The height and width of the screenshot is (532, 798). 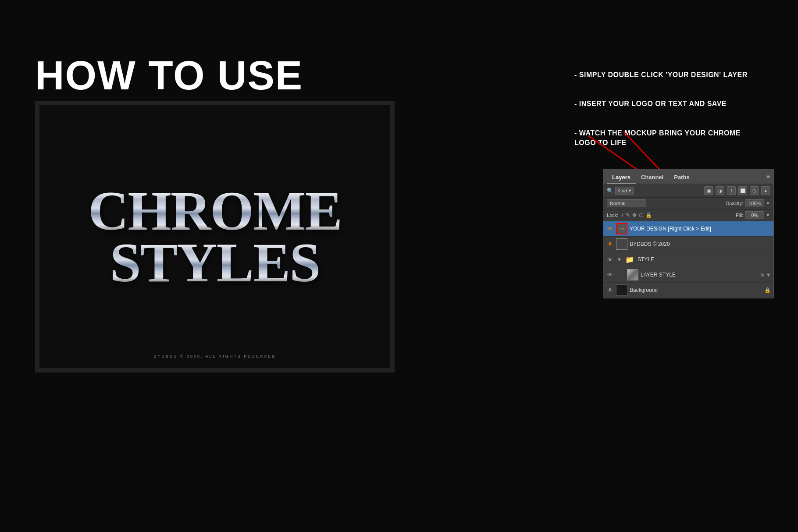 What do you see at coordinates (768, 176) in the screenshot?
I see `layers-menu-icon: ≡` at bounding box center [768, 176].